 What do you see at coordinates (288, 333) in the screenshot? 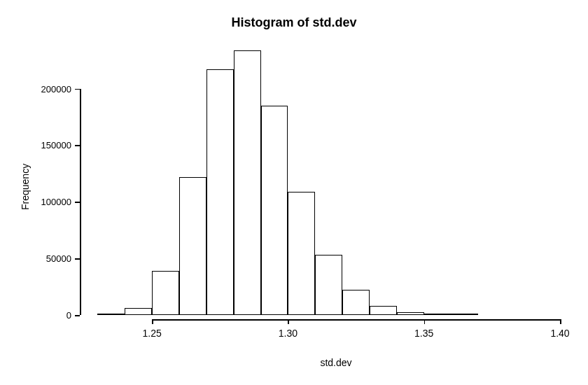
I see `x-tick-label: 1.30` at bounding box center [288, 333].